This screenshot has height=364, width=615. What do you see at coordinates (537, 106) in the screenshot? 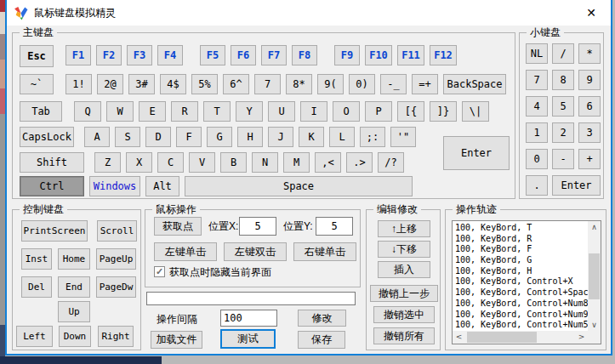
I see `key-4: 4` at bounding box center [537, 106].